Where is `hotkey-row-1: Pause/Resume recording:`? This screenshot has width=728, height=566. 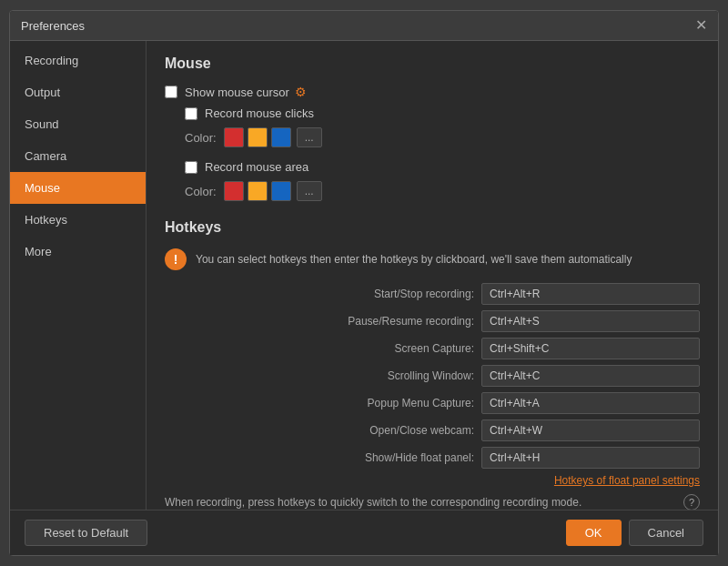 hotkey-row-1: Pause/Resume recording: is located at coordinates (432, 321).